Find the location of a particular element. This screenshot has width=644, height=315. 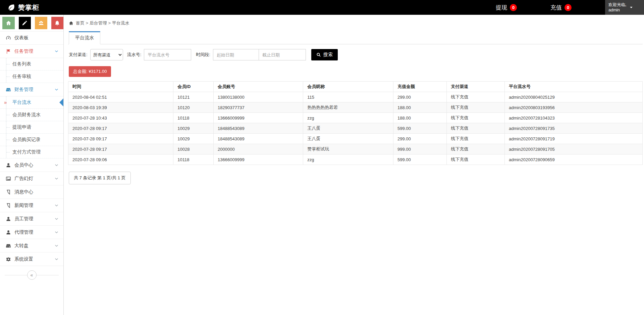

time-label: 时间段: is located at coordinates (203, 55).